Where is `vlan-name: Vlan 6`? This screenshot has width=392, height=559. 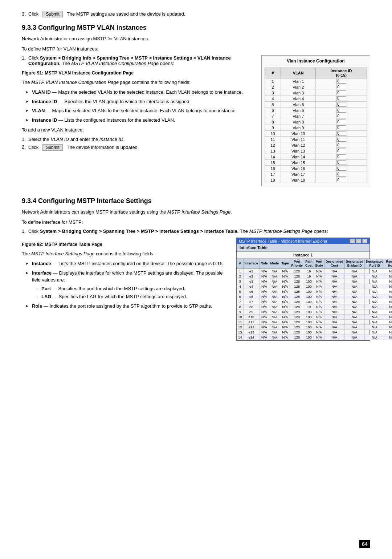 vlan-name: Vlan 6 is located at coordinates (298, 110).